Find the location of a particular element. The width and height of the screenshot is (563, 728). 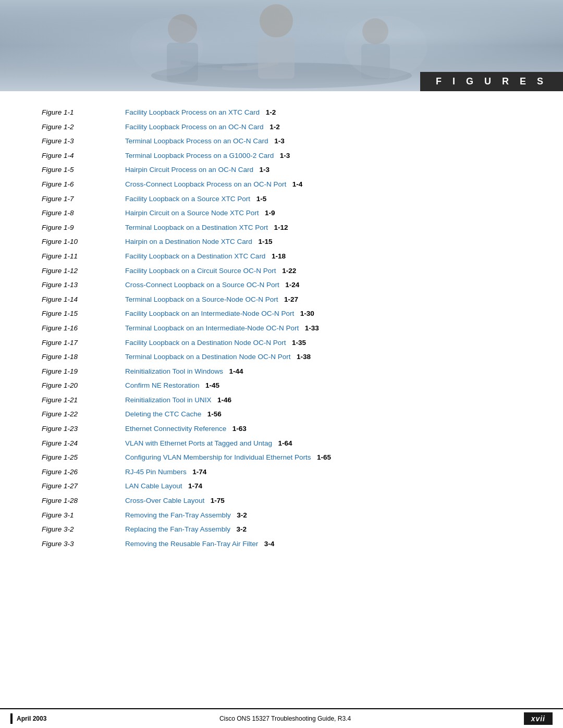

figure-link: Confirm NE Restoration is located at coordinates (163, 386).